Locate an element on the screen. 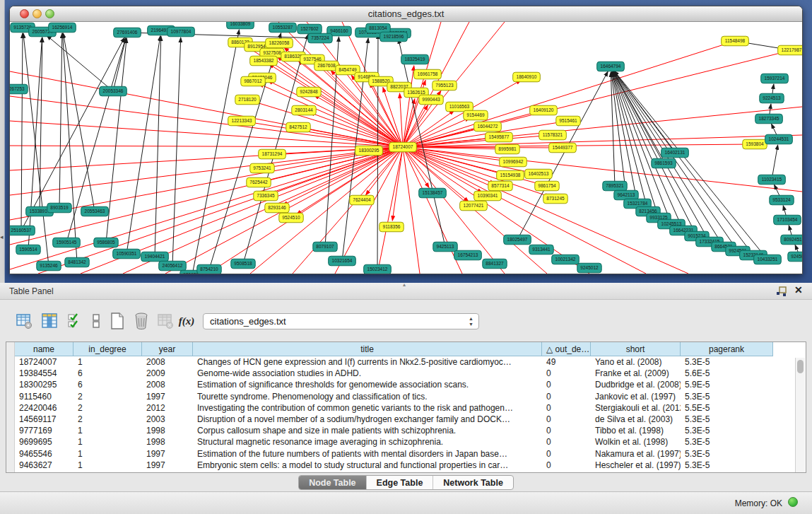 The height and width of the screenshot is (514, 812). memory-status-label: Memory: OK is located at coordinates (759, 503).